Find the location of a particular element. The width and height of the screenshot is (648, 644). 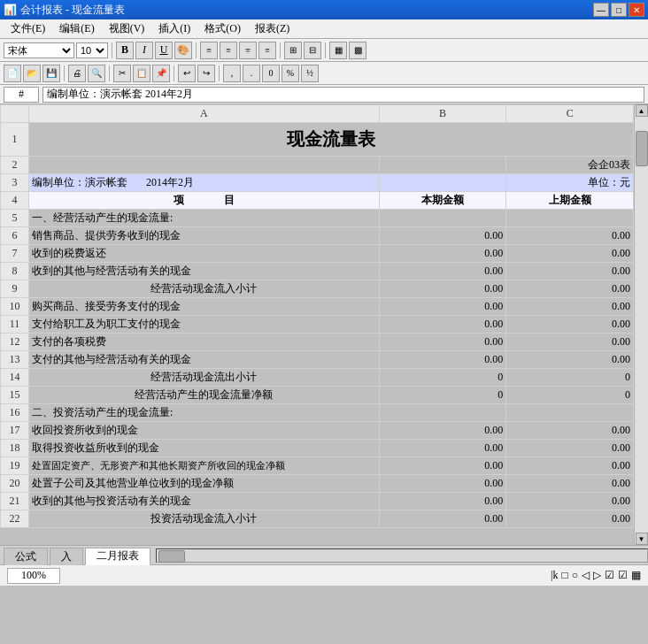

tb-btn1: , is located at coordinates (232, 73).